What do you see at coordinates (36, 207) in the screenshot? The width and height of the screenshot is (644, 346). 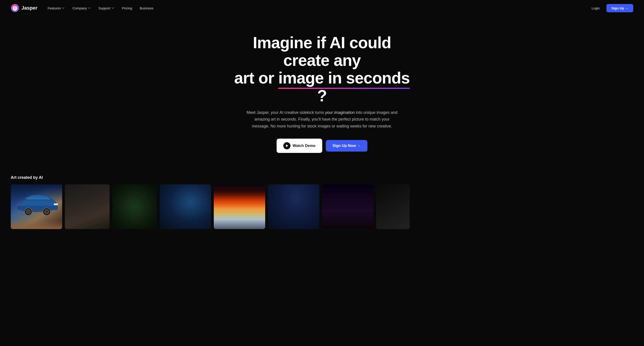 I see `gallery-item-car` at bounding box center [36, 207].